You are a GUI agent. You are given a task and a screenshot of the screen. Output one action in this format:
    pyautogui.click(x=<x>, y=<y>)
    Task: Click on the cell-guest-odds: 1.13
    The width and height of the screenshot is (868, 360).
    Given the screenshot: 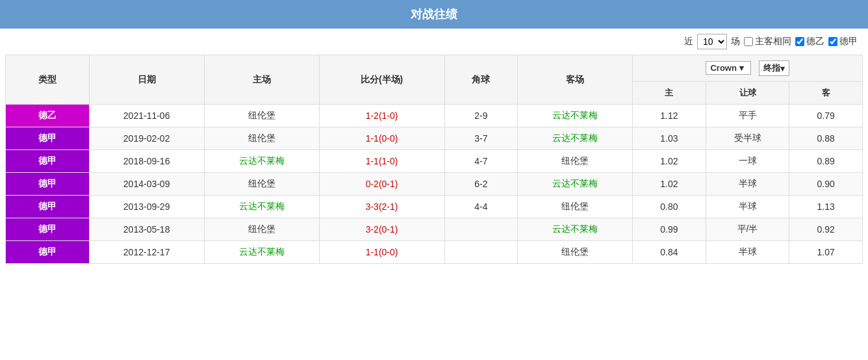 What is the action you would take?
    pyautogui.click(x=826, y=207)
    